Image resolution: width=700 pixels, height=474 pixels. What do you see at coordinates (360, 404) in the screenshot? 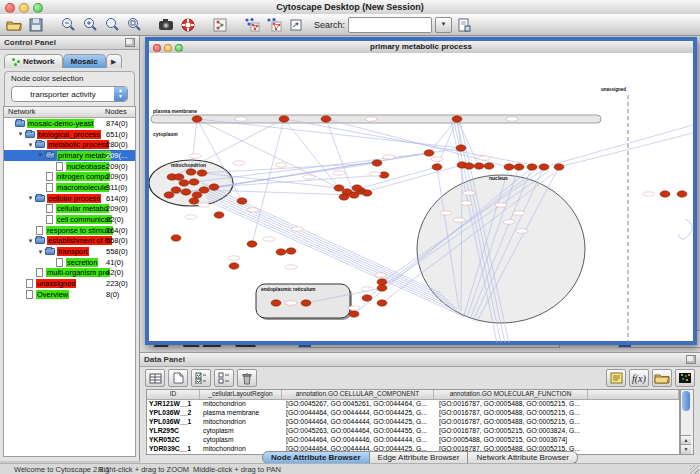
I see `table-cell: [GO:0045267, GO:0045261, GO:0044464, G..…` at bounding box center [360, 404].